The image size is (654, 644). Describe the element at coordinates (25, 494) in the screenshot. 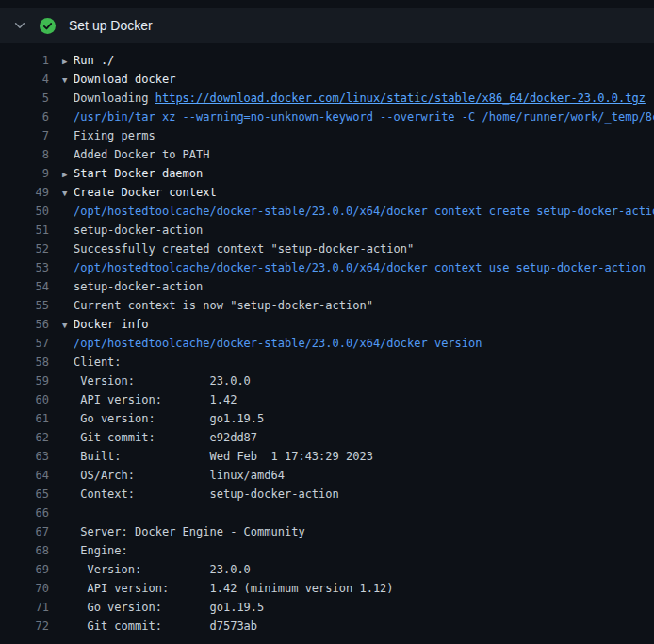

I see `line-number: 65` at that location.